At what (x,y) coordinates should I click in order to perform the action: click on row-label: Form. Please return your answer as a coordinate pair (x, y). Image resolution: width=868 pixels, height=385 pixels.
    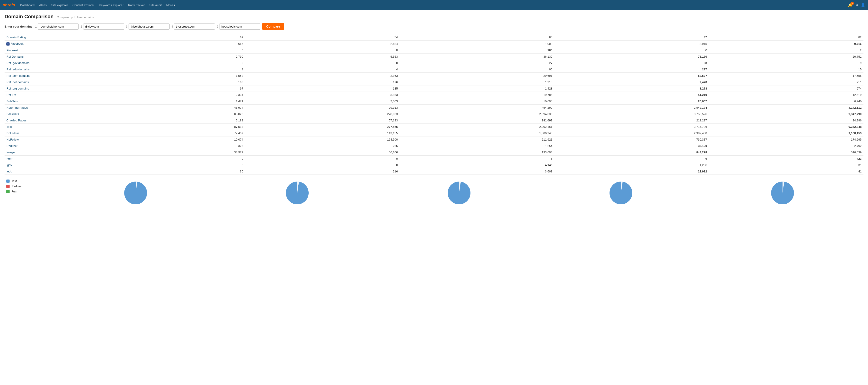
    Looking at the image, I should click on (48, 159).